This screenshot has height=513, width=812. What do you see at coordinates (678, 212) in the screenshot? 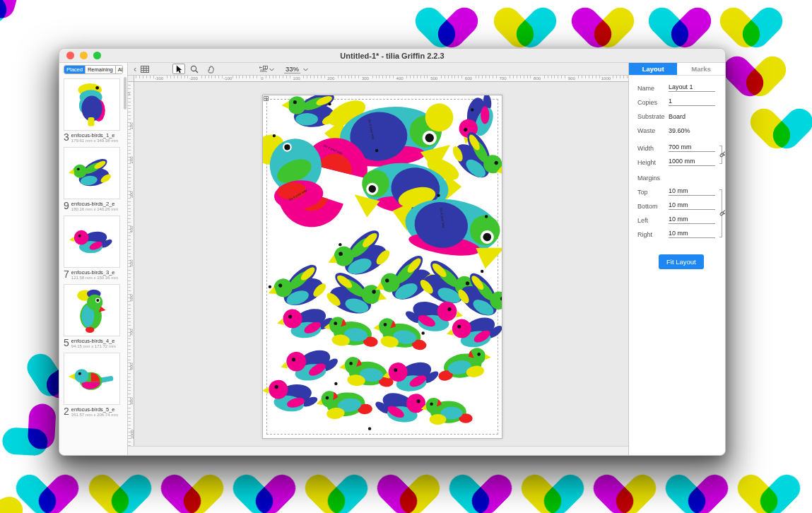
I see `margins-group: Top Bottom Left Right` at bounding box center [678, 212].